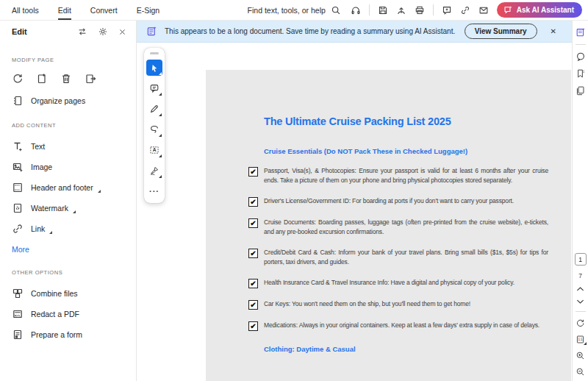  What do you see at coordinates (71, 272) in the screenshot?
I see `other-options-section-label: OTHER OPTIONS` at bounding box center [71, 272].